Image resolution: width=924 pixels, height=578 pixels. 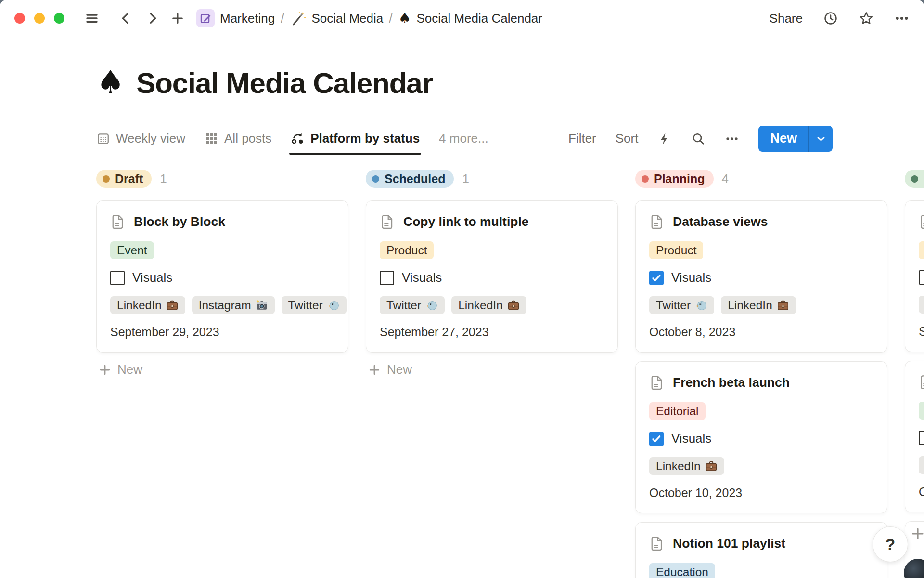 What do you see at coordinates (786, 18) in the screenshot?
I see `share-button: Share` at bounding box center [786, 18].